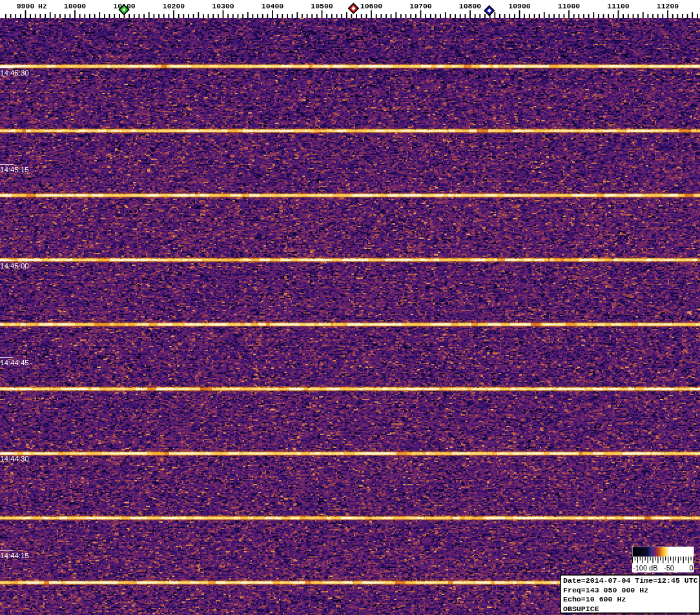 The image size is (700, 615). Describe the element at coordinates (14, 556) in the screenshot. I see `svg-text: 14:44:15` at that location.